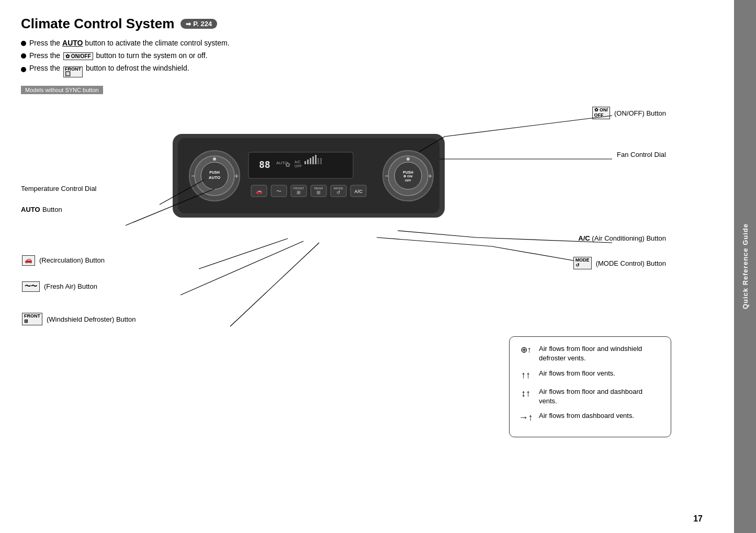 The width and height of the screenshot is (756, 533). What do you see at coordinates (619, 263) in the screenshot?
I see `mode-btn-label-area: MODE↺ (MODE Control) Button` at bounding box center [619, 263].